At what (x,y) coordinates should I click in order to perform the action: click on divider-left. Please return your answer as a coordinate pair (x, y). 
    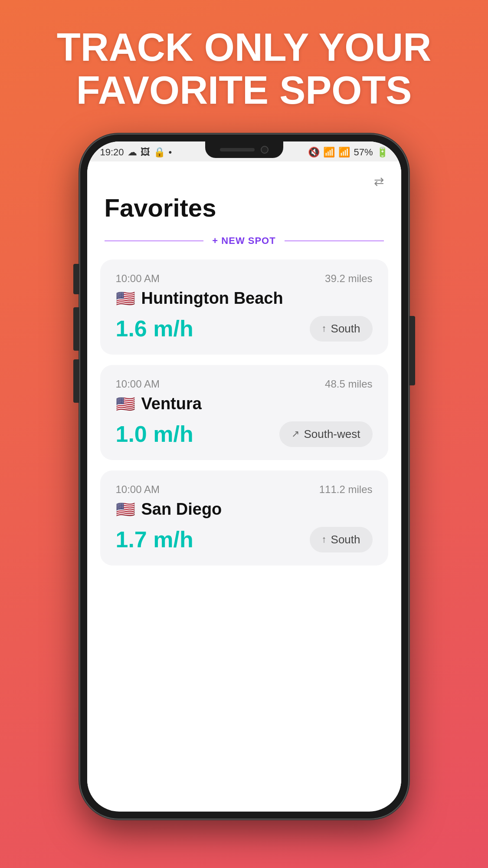
    Looking at the image, I should click on (154, 241).